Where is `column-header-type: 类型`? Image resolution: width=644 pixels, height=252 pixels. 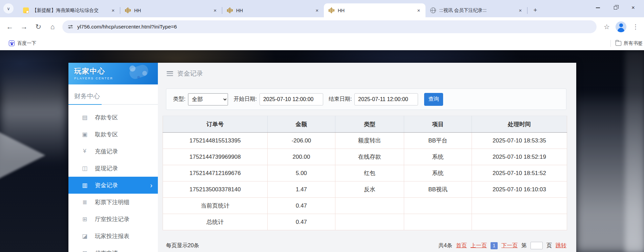
column-header-type: 类型 is located at coordinates (370, 124).